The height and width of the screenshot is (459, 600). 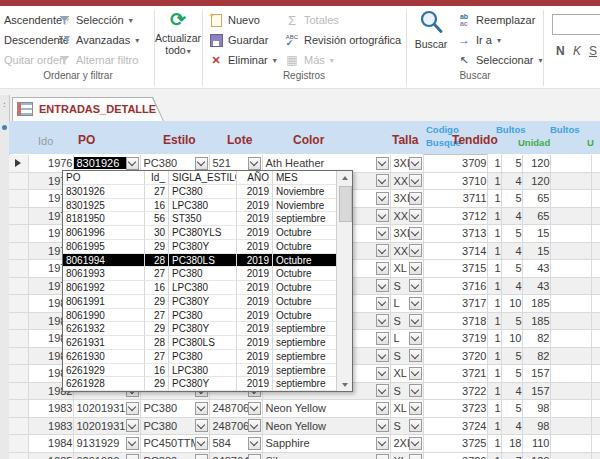 What do you see at coordinates (406, 356) in the screenshot?
I see `cell-talla: S` at bounding box center [406, 356].